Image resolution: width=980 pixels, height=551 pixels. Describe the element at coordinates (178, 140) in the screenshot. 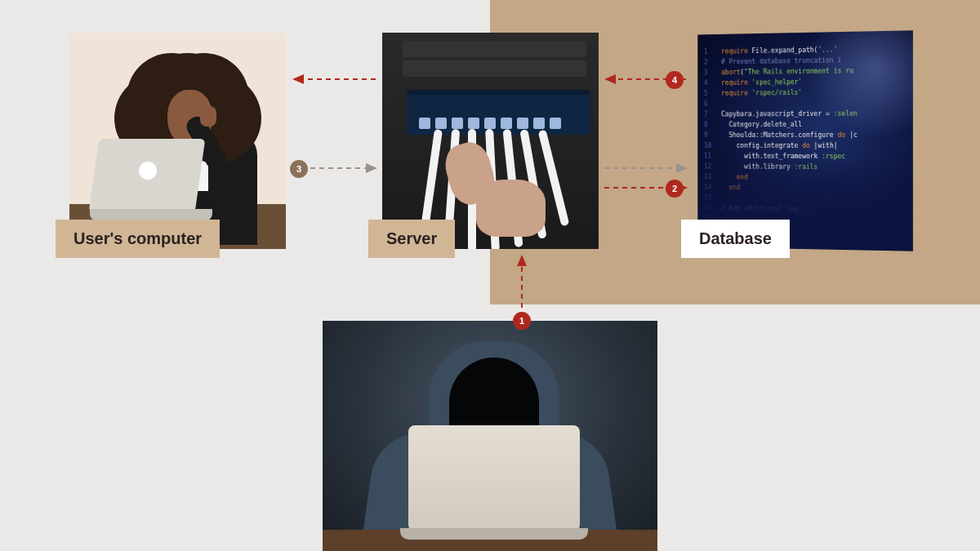

I see `node-user` at that location.